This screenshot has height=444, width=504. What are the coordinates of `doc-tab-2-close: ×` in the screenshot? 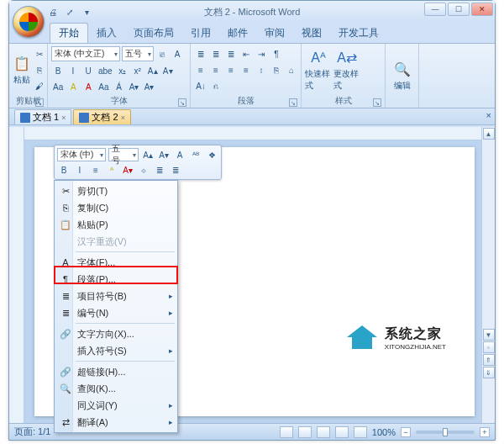 It's located at (123, 118).